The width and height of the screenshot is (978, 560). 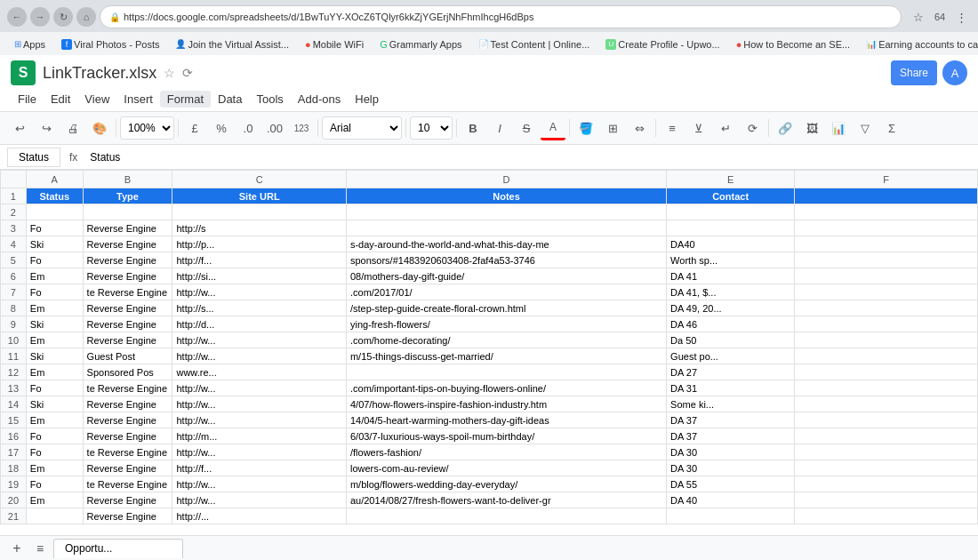 What do you see at coordinates (506, 308) in the screenshot?
I see `cell-8-3: /step-step-guide-create-floral-crown.htm…` at bounding box center [506, 308].